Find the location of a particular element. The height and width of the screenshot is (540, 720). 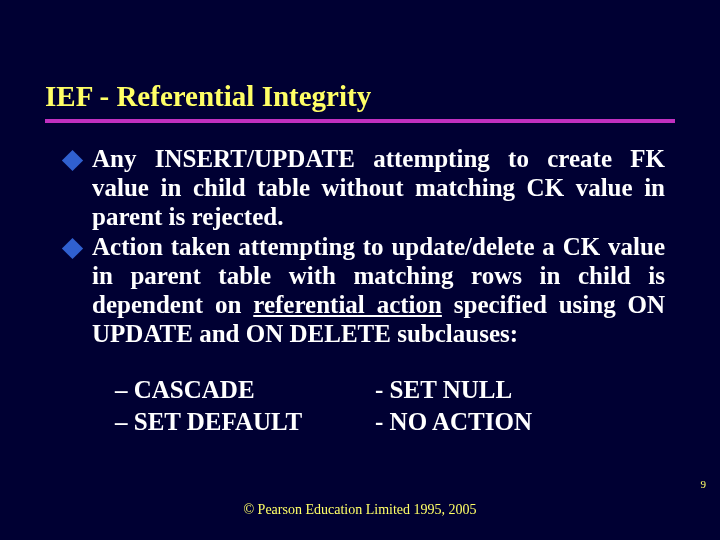

options-left-column: – CASCADE – SET DEFAULT is located at coordinates (245, 406).